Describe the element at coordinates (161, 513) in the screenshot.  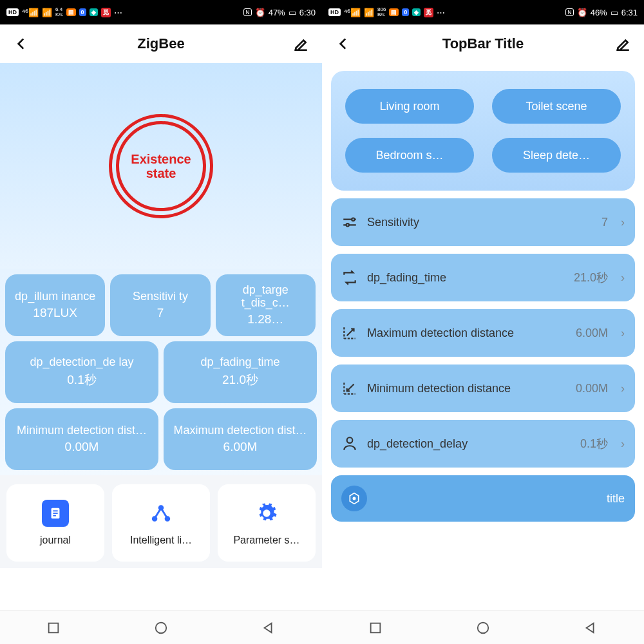
I see `linkage-icon` at that location.